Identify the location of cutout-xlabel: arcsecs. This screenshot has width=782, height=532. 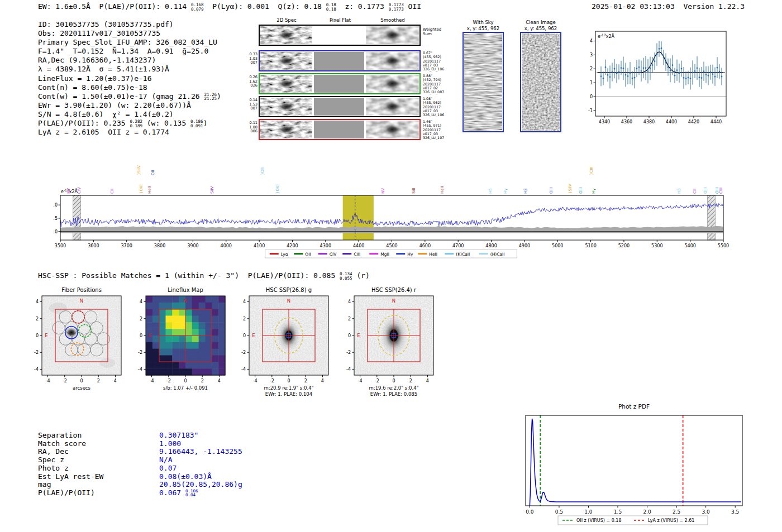
(82, 388).